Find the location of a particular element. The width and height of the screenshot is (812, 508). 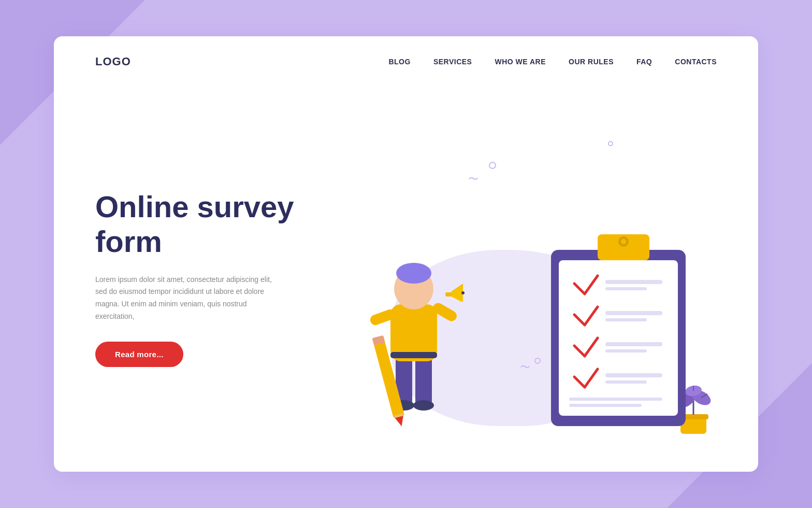

nav-link-who-we-are: WHO WE ARE is located at coordinates (520, 62).